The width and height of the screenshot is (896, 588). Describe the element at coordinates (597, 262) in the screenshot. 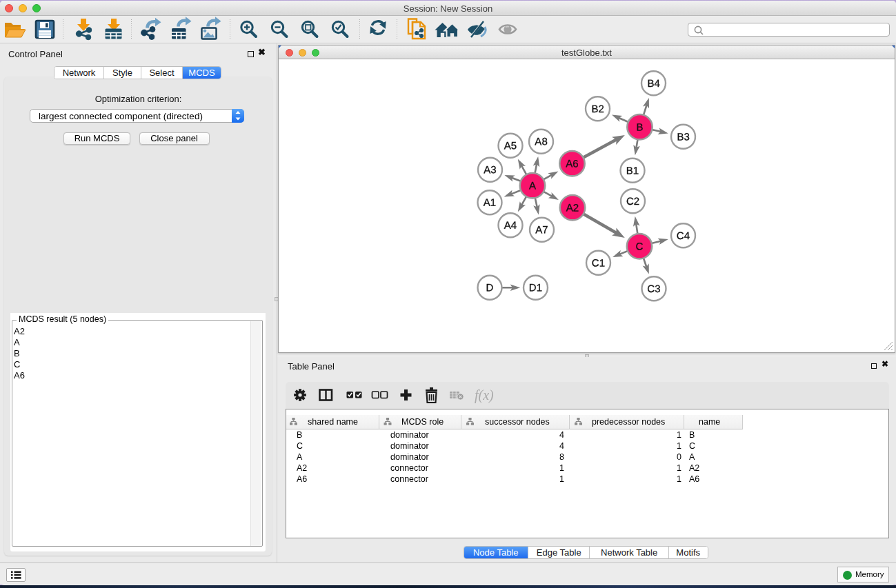

I see `svg-text: C1` at that location.